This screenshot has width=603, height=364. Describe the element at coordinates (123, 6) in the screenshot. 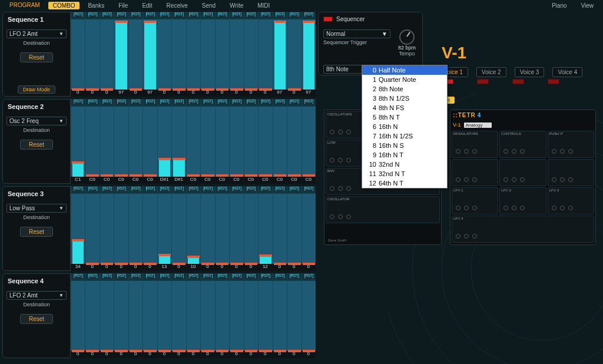

I see `menu-file: File` at that location.